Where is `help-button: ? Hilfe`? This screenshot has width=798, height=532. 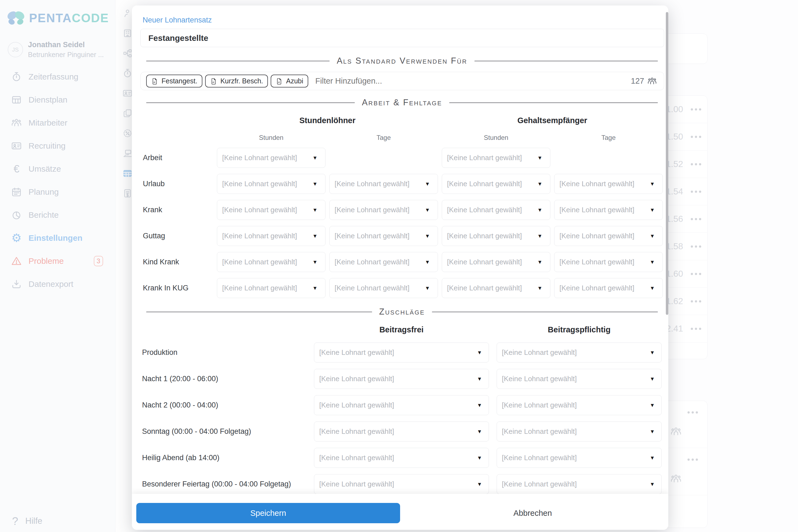 help-button: ? Hilfe is located at coordinates (58, 521).